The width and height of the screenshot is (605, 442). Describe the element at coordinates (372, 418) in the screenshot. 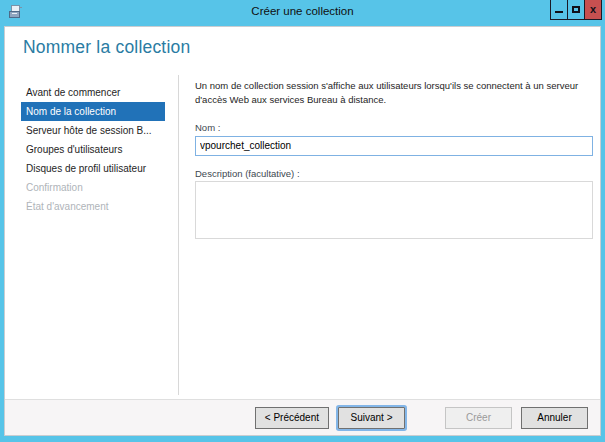

I see `next-button: Suivant >` at that location.